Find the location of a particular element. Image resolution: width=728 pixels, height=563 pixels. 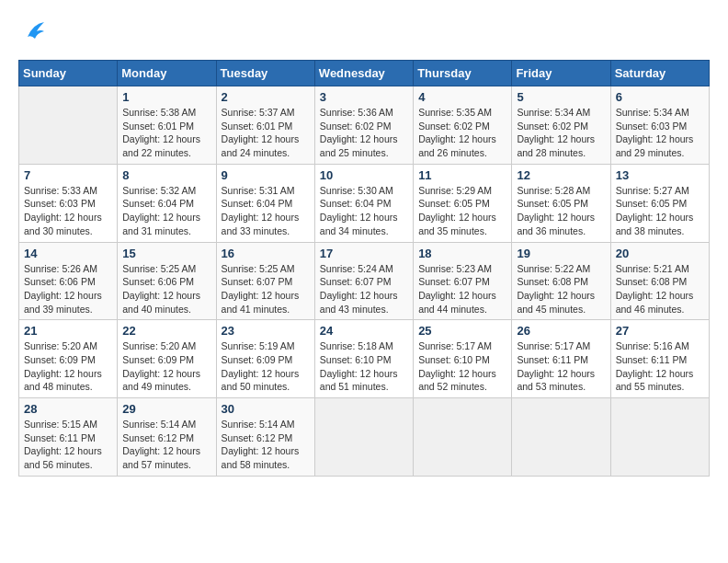

day-info: Sunrise: 5:15 AM Sunset: 6:11 PM Dayligh… is located at coordinates (68, 445).